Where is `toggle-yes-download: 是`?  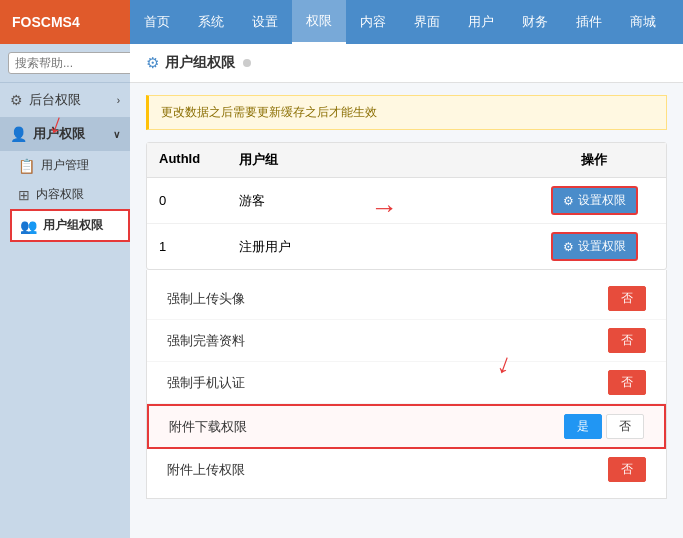 toggle-yes-download: 是 is located at coordinates (583, 426).